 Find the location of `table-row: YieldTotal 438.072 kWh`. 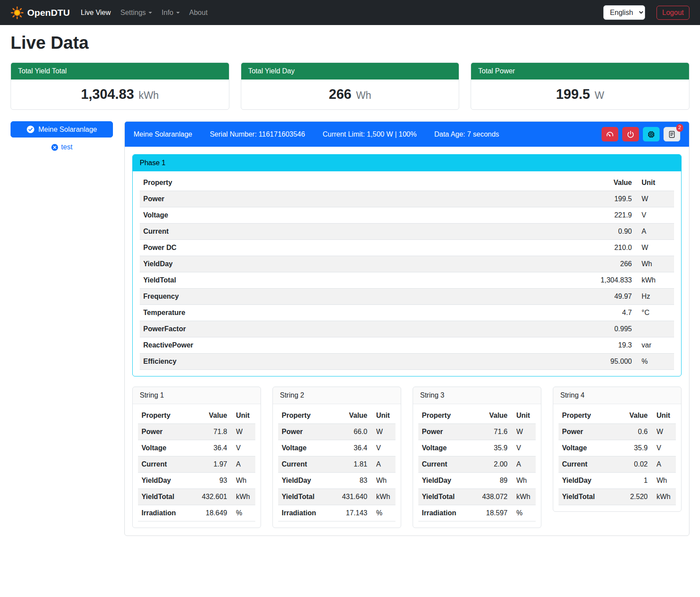

table-row: YieldTotal 438.072 kWh is located at coordinates (477, 497).